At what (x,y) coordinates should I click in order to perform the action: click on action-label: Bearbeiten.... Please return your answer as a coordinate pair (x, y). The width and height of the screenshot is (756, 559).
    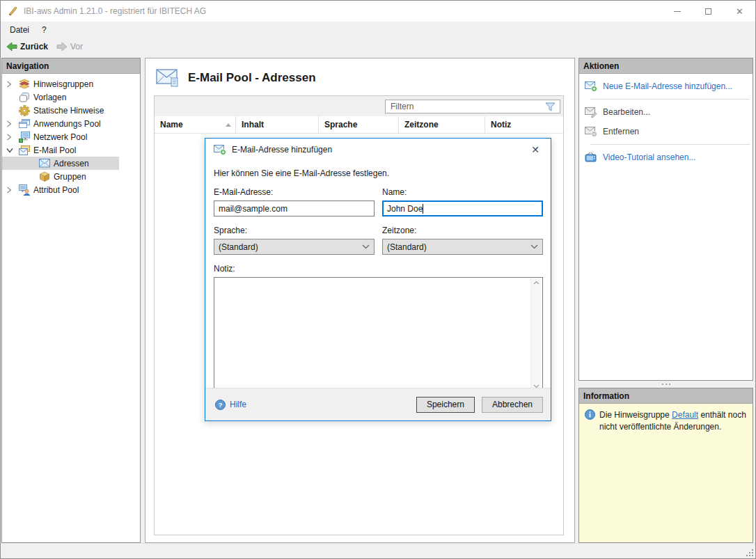
    Looking at the image, I should click on (627, 112).